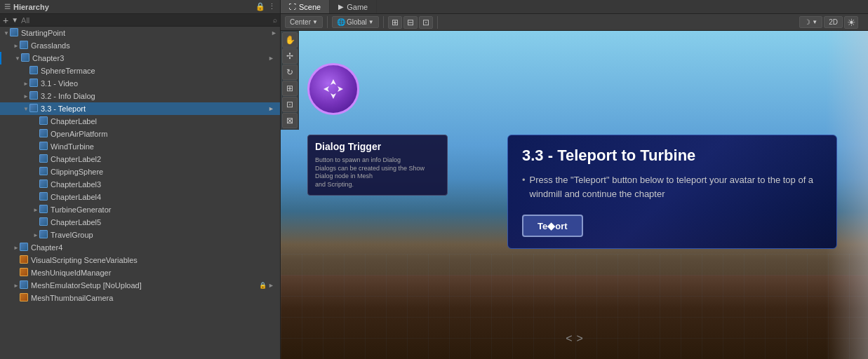 The image size is (868, 359). Describe the element at coordinates (807, 22) in the screenshot. I see `moon-icon: ☽` at that location.